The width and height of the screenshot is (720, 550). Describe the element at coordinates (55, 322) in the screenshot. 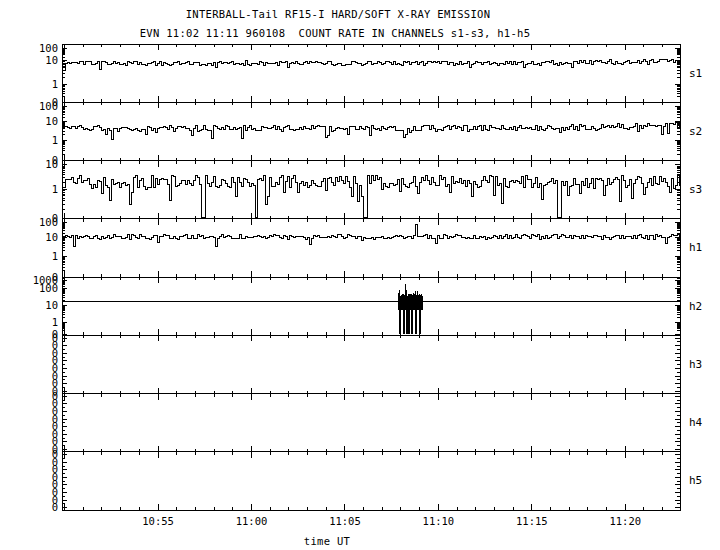

I see `ytick-label-h2-3: 1` at that location.